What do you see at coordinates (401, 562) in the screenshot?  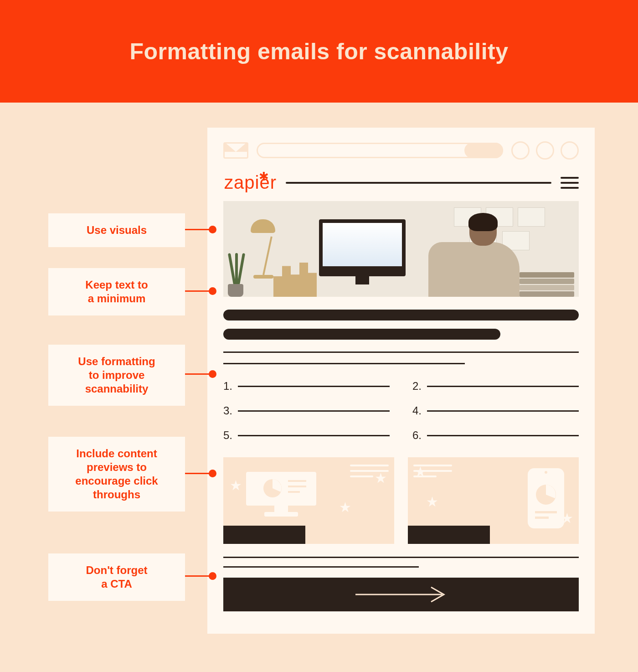 I see `footer-paragraph-placeholder` at bounding box center [401, 562].